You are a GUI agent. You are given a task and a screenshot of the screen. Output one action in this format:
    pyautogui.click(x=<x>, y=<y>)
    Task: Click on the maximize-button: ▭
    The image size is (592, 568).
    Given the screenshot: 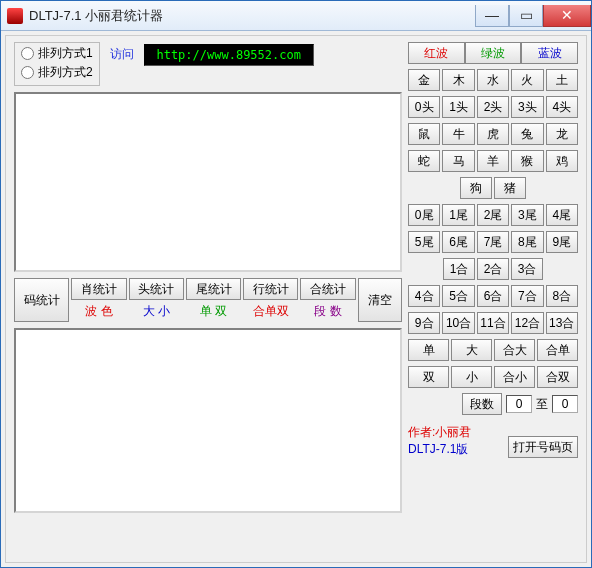 What is the action you would take?
    pyautogui.click(x=526, y=16)
    